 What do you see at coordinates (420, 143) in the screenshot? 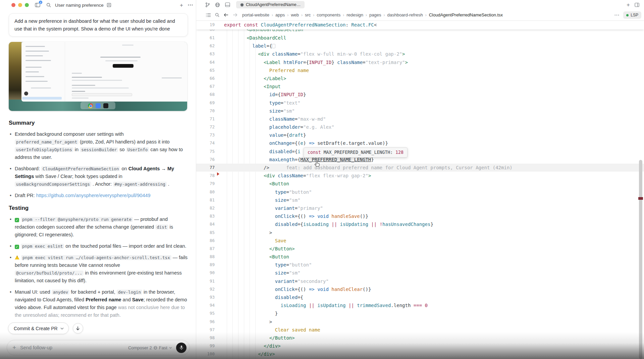
I see `code-line: 74 onChange={(e) => setDraft(e.target.va…` at bounding box center [420, 143].